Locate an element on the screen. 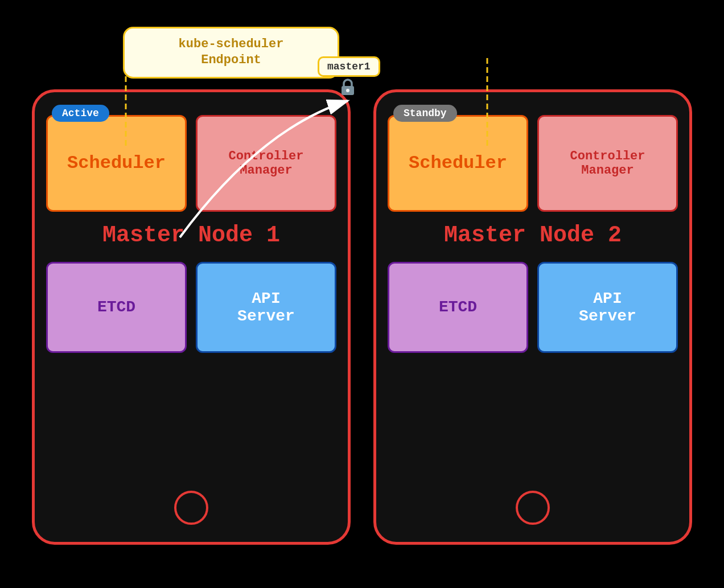 Image resolution: width=724 pixels, height=588 pixels. node1-home-button is located at coordinates (191, 508).